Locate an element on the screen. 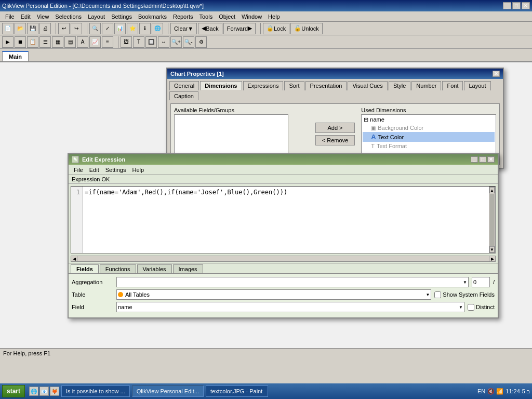 Image resolution: width=532 pixels, height=399 pixels. redo-button: ↪ is located at coordinates (76, 29).